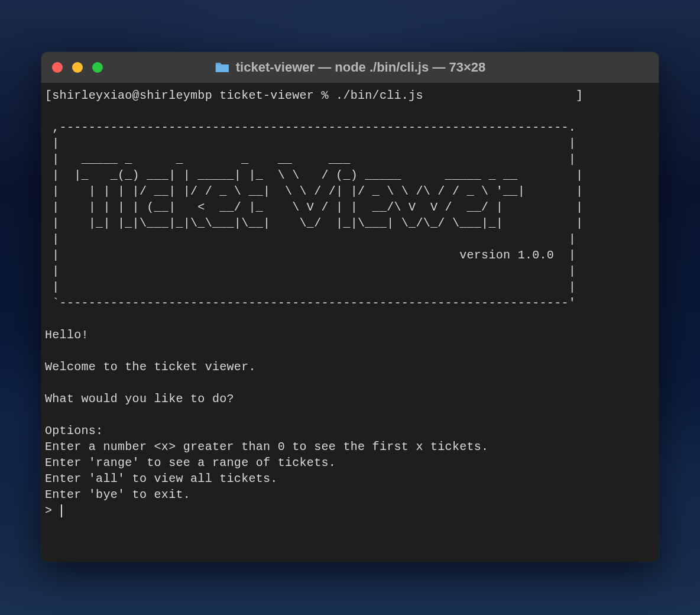  I want to click on option-line: Enter 'range' to see a range of tickets., so click(190, 462).